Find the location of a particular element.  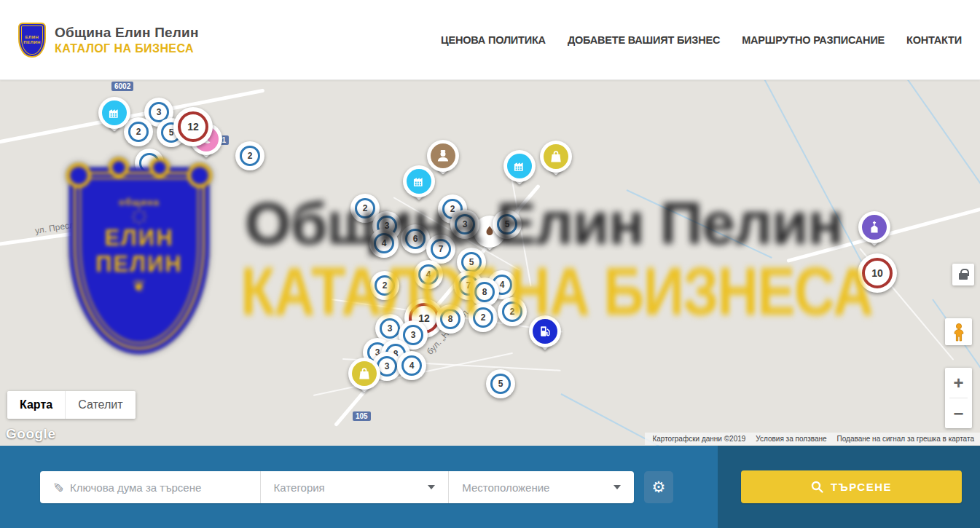

attribution-link: Подаване на сигнал за грешка в картата is located at coordinates (906, 438).